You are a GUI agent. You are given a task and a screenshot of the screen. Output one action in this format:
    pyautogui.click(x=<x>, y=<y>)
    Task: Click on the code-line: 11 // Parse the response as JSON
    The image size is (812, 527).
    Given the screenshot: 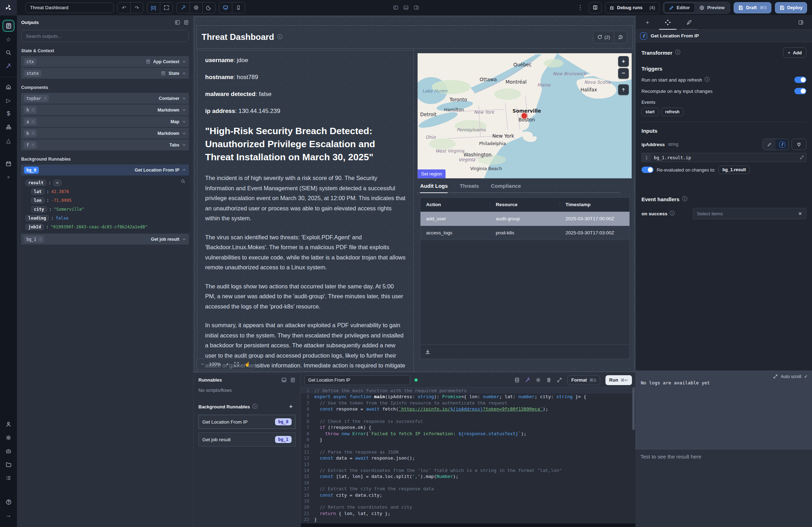 What is the action you would take?
    pyautogui.click(x=468, y=452)
    